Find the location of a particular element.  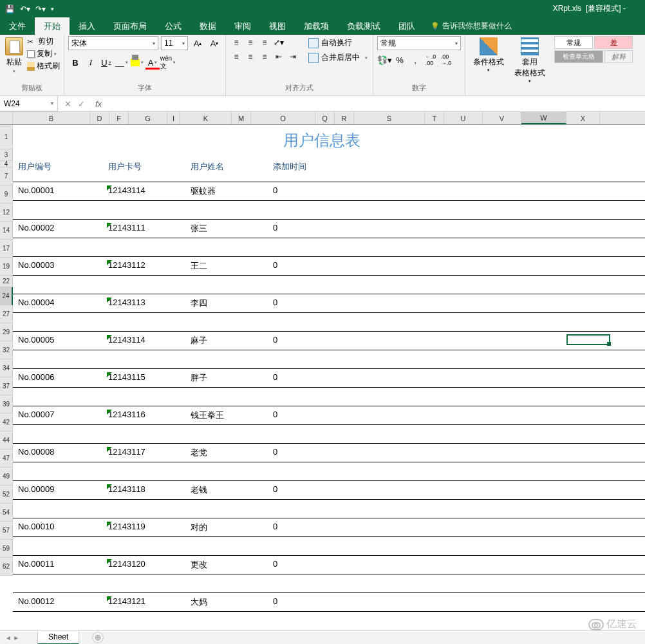

table-row: No.0000112143114驱蚊器0 is located at coordinates (329, 191).